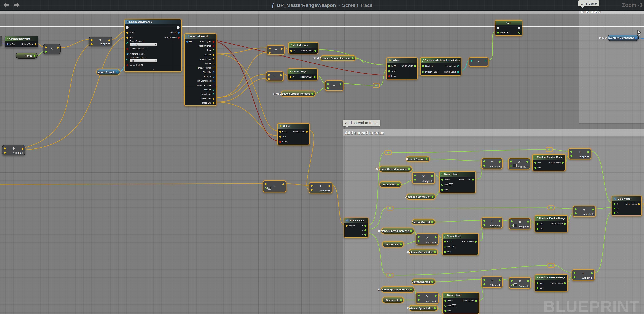 The width and height of the screenshot is (644, 314). What do you see at coordinates (519, 33) in the screenshot?
I see `set-distance-l-pin-icon` at bounding box center [519, 33].